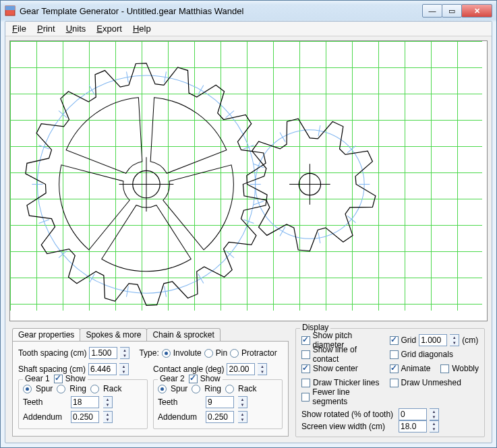  I want to click on type-involute-radio, so click(166, 353).